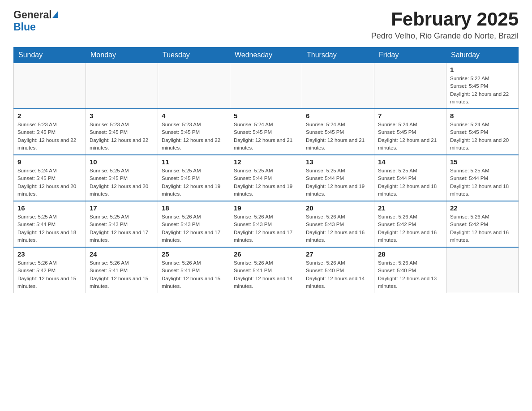 Image resolution: width=532 pixels, height=411 pixels. Describe the element at coordinates (410, 116) in the screenshot. I see `day-number: 7` at that location.